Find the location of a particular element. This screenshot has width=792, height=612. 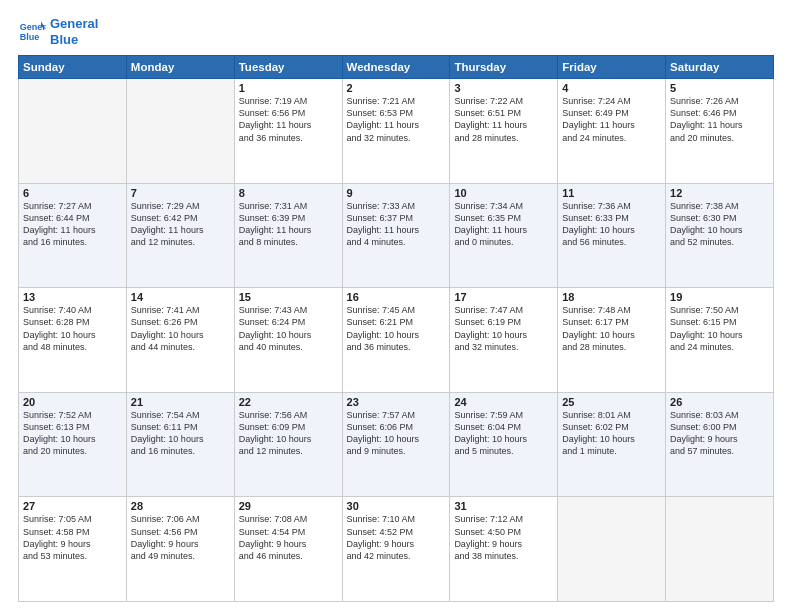

calendar-day-cell: 28Sunrise: 7:06 AM Sunset: 4:56 PM Dayli… is located at coordinates (180, 550).